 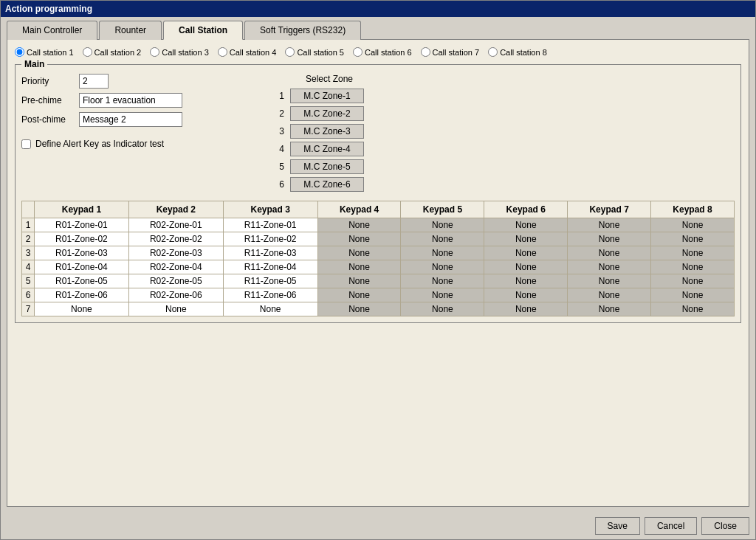 What do you see at coordinates (359, 310) in the screenshot?
I see `cell-r7-c4: None` at bounding box center [359, 310].